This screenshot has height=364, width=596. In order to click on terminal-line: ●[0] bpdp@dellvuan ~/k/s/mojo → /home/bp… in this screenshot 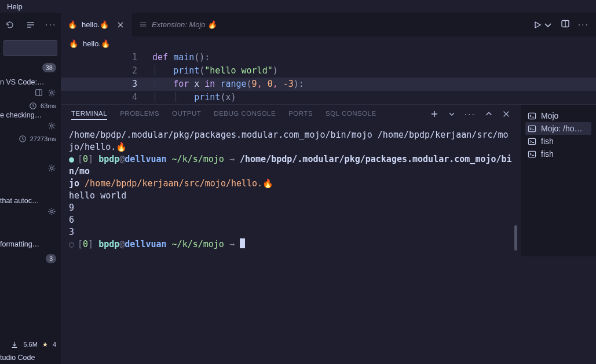, I will do `click(291, 171)`.